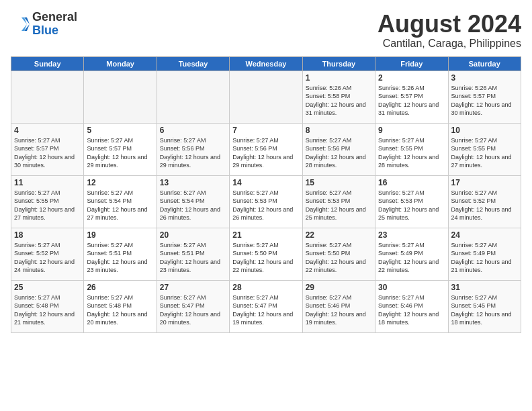 This screenshot has height=411, width=532. I want to click on day-number: 30, so click(411, 287).